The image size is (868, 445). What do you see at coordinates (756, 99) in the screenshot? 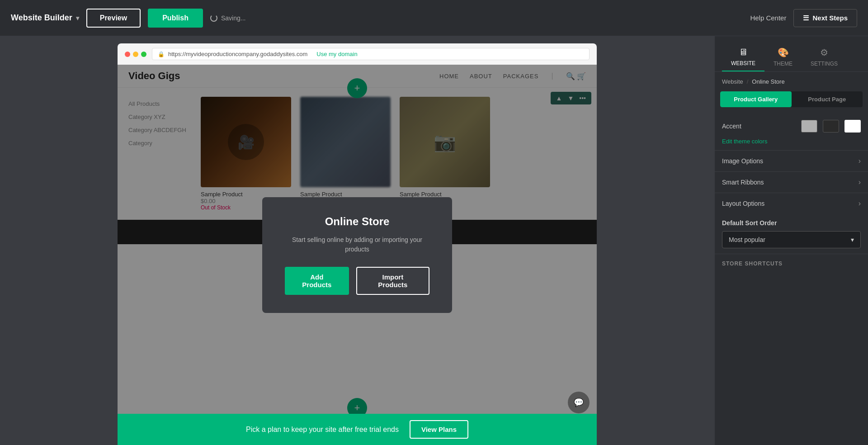
I see `section-tab-product-gallery: Product Gallery` at bounding box center [756, 99].